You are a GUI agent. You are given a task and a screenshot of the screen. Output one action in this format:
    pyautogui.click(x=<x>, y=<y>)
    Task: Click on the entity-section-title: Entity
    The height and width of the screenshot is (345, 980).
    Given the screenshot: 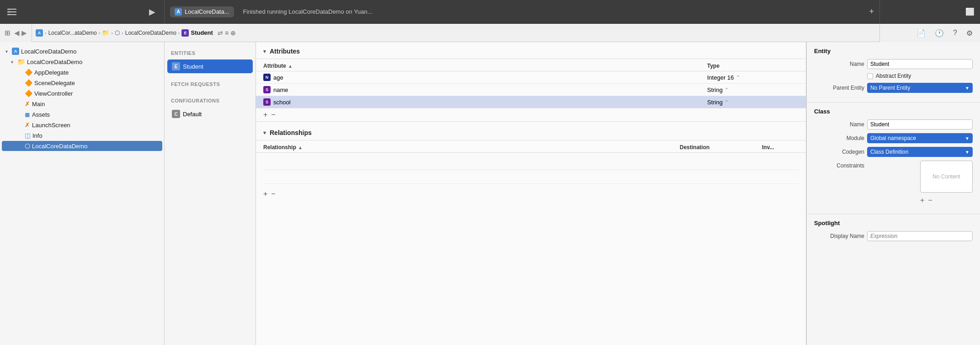 What is the action you would take?
    pyautogui.click(x=893, y=51)
    